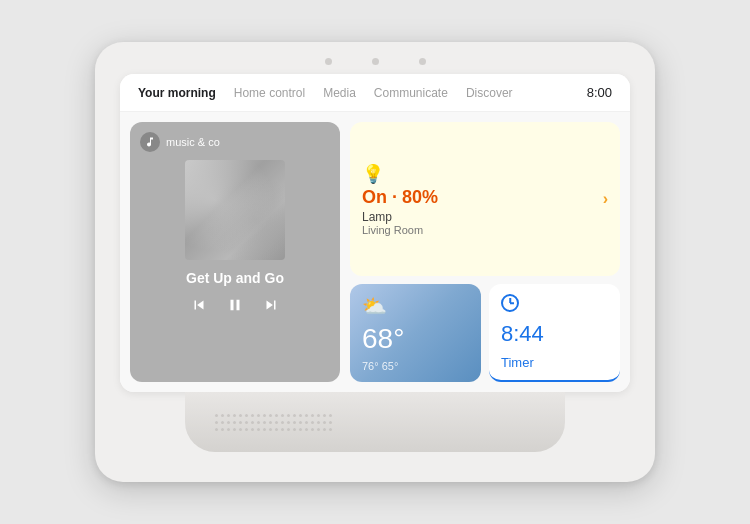  What do you see at coordinates (199, 305) in the screenshot?
I see `prev-button` at bounding box center [199, 305].